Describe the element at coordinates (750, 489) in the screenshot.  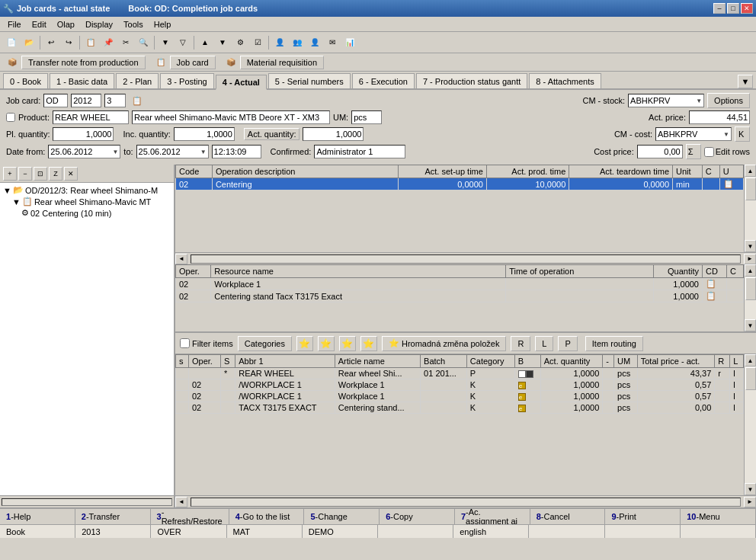
I see `items-sb-down: ▼` at that location.